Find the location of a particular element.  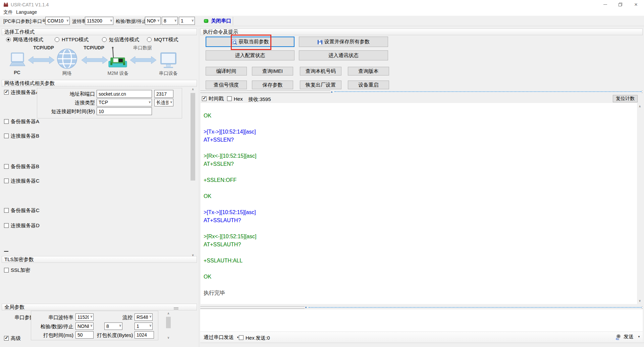

checkbox-connect-server-a: 连接服务器A is located at coordinates (21, 92).